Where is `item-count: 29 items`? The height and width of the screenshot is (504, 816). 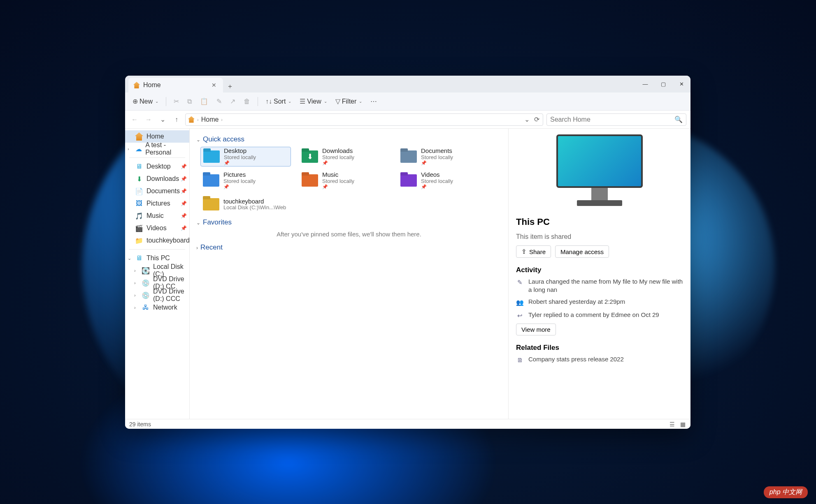
item-count: 29 items is located at coordinates (140, 424).